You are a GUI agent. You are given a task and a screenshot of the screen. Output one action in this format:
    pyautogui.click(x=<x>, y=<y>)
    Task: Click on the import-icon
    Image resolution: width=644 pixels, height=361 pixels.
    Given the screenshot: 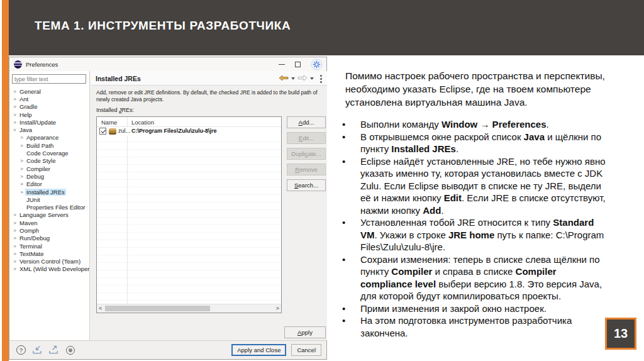 What is the action you would take?
    pyautogui.click(x=38, y=350)
    